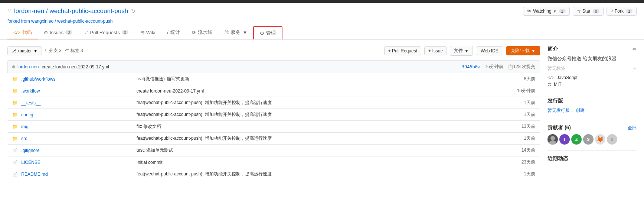 This screenshot has height=220, width=644. I want to click on clone-button: 克隆/下载 ▼, so click(523, 51).